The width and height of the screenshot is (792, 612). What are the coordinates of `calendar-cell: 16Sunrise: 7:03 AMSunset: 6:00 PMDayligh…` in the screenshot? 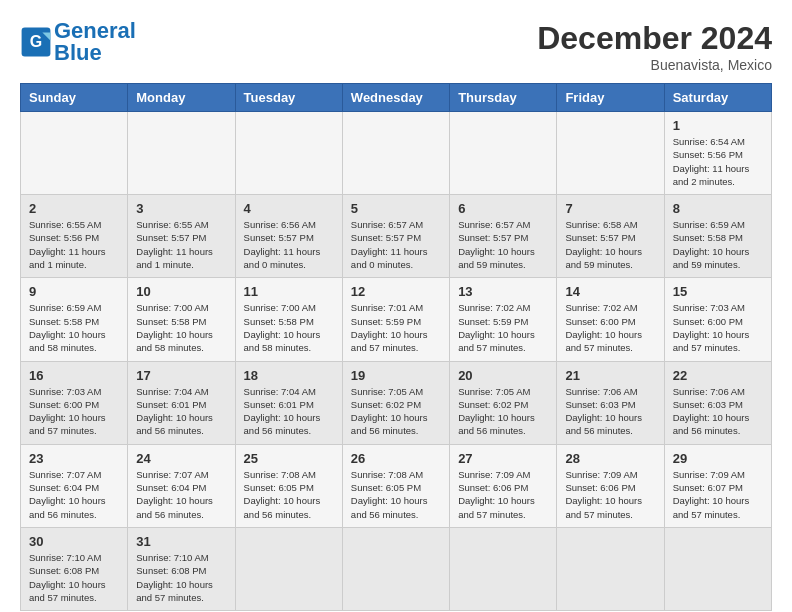 It's located at (74, 402).